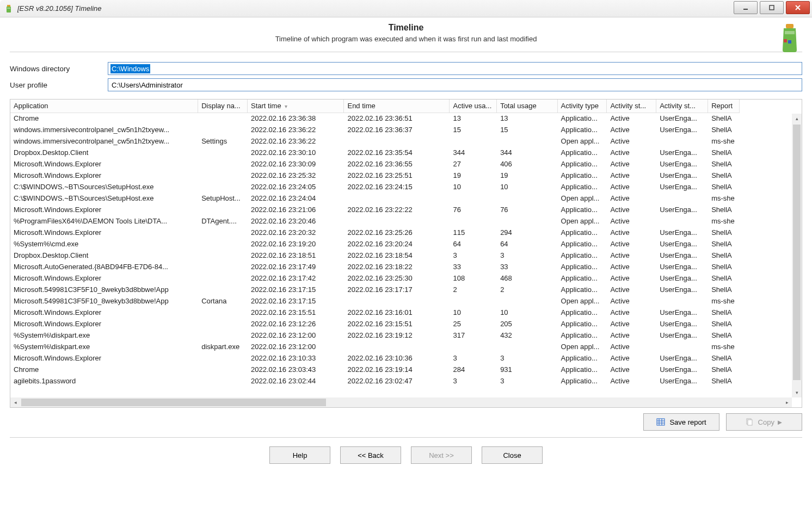 This screenshot has width=812, height=528. I want to click on column-header-total: Total usage, so click(527, 106).